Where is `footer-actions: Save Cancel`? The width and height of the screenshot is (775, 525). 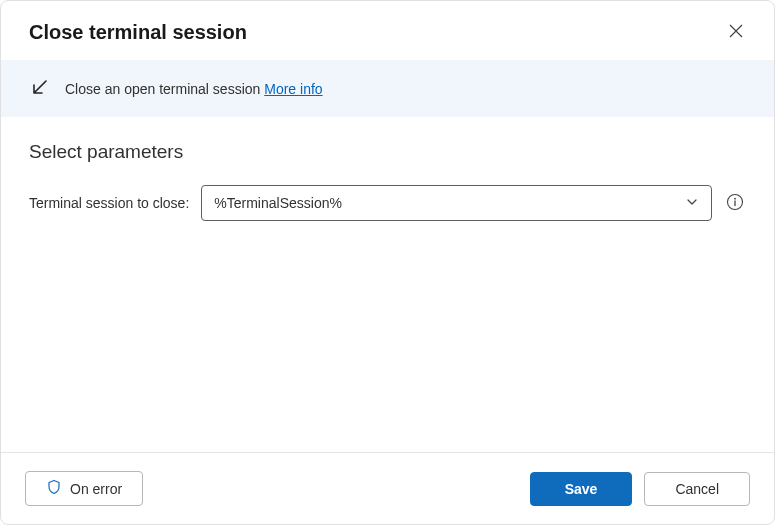 footer-actions: Save Cancel is located at coordinates (640, 489).